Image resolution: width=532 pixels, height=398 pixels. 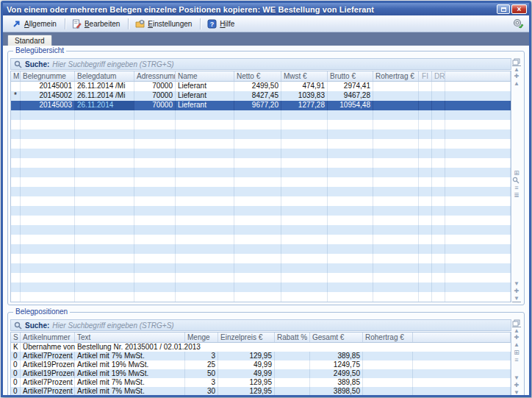 I want to click on cell-netto, so click(x=258, y=210).